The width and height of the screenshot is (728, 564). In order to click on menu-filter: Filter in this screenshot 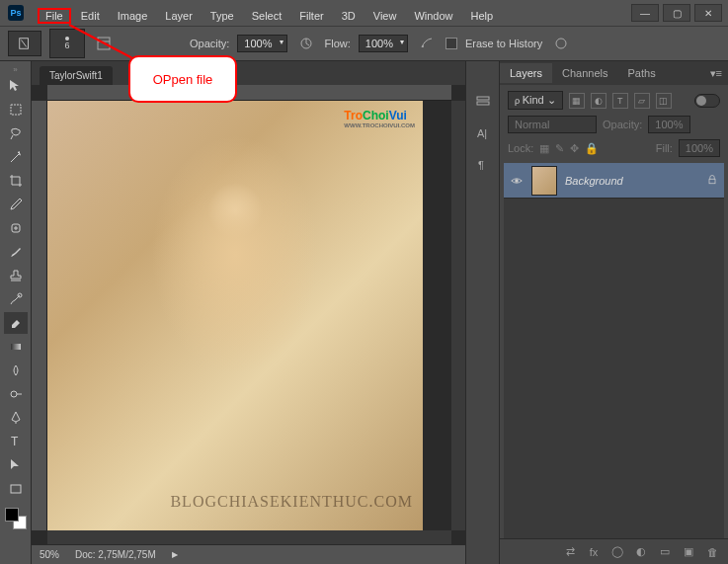, I will do `click(311, 16)`.